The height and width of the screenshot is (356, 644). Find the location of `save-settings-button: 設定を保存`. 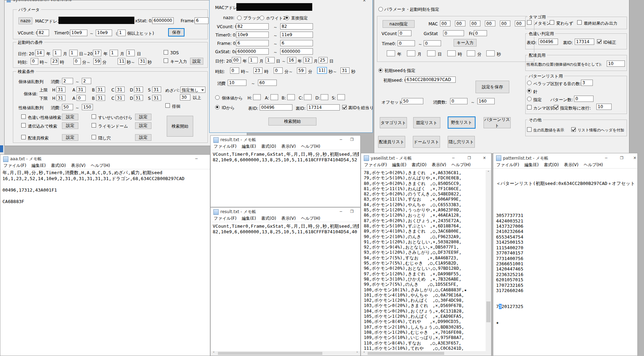

save-settings-button: 設定を保存 is located at coordinates (492, 87).